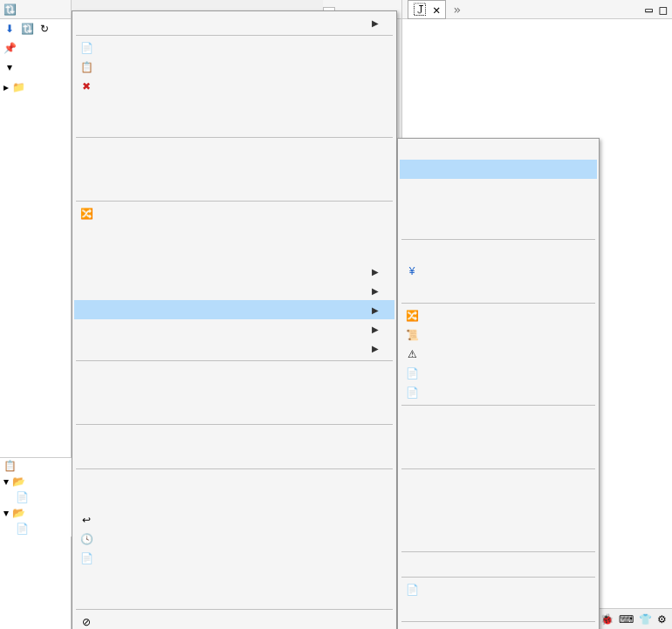 The width and height of the screenshot is (672, 629). I want to click on submenu-tree-conflicts: ⚠, so click(498, 354).